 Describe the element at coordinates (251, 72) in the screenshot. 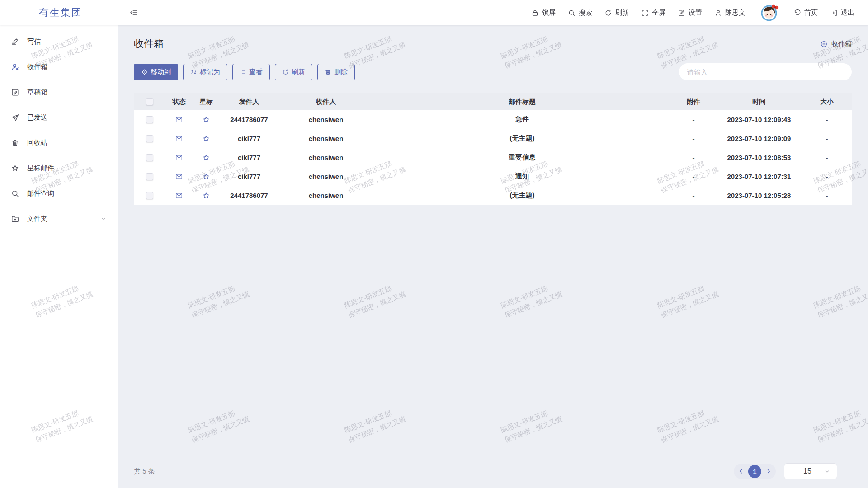

I see `view-button: 查看` at that location.